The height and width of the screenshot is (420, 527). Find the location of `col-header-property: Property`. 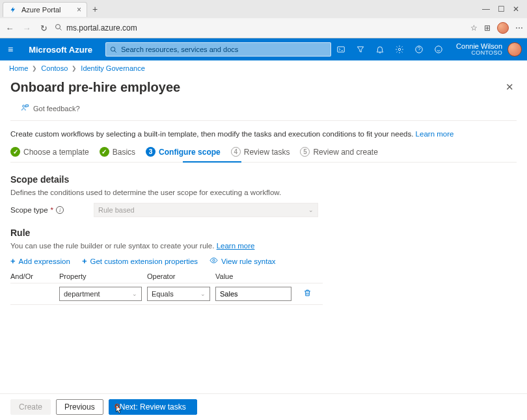

col-header-property: Property is located at coordinates (103, 276).